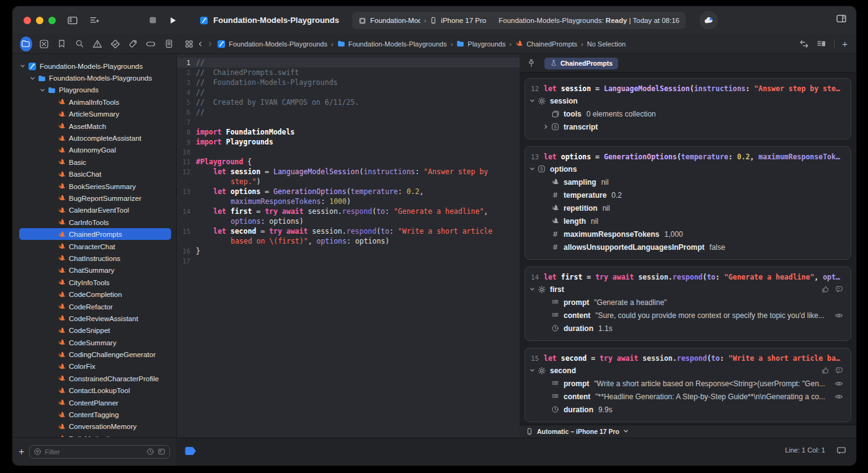 The height and width of the screenshot is (473, 868). What do you see at coordinates (396, 20) in the screenshot?
I see `scheme-name: Foundation-Models-Playgr` at bounding box center [396, 20].